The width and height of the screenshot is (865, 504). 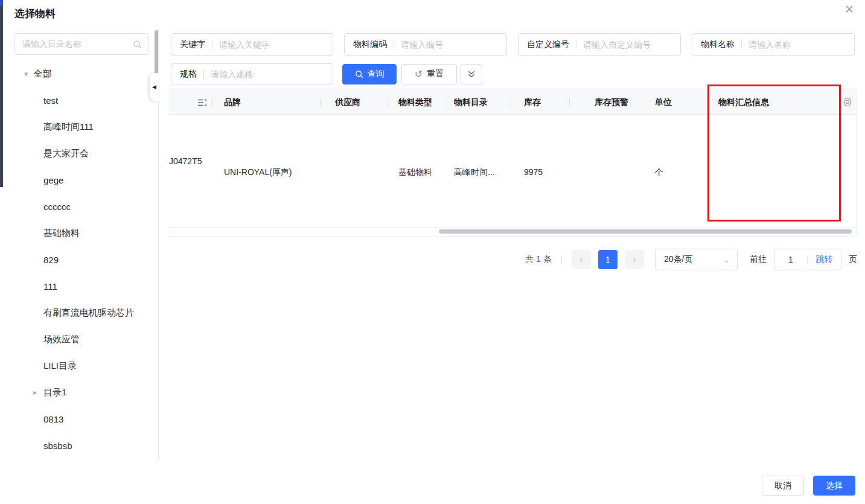 What do you see at coordinates (847, 102) in the screenshot?
I see `column-settings-gear-icon` at bounding box center [847, 102].